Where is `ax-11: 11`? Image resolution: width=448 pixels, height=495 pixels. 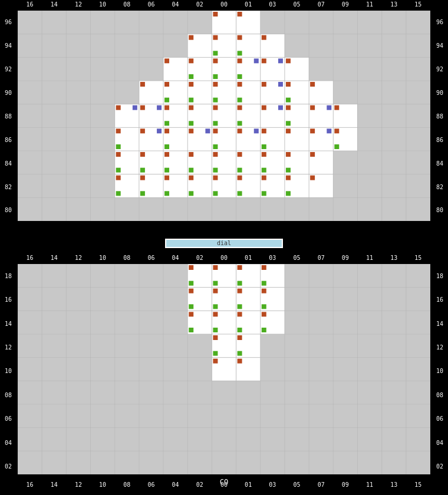 ax-11: 11 is located at coordinates (370, 5).